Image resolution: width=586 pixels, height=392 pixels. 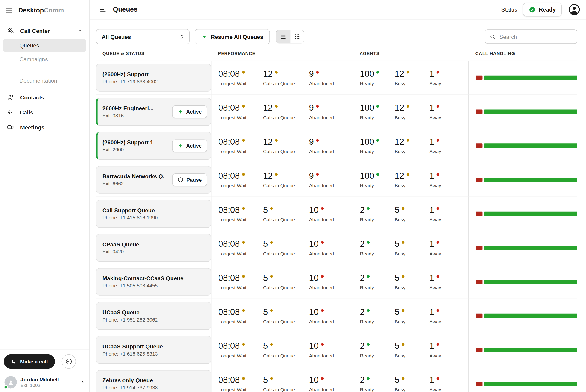 I want to click on queue-card: (2600Hz) Support Phone: +1 719 838 4002, so click(x=153, y=78).